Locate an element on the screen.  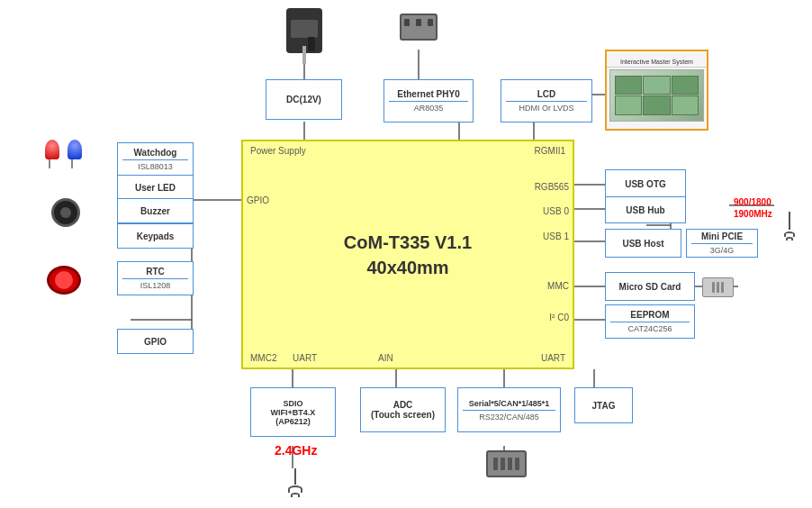
soc-label-uart-bl: UART is located at coordinates (304, 358).